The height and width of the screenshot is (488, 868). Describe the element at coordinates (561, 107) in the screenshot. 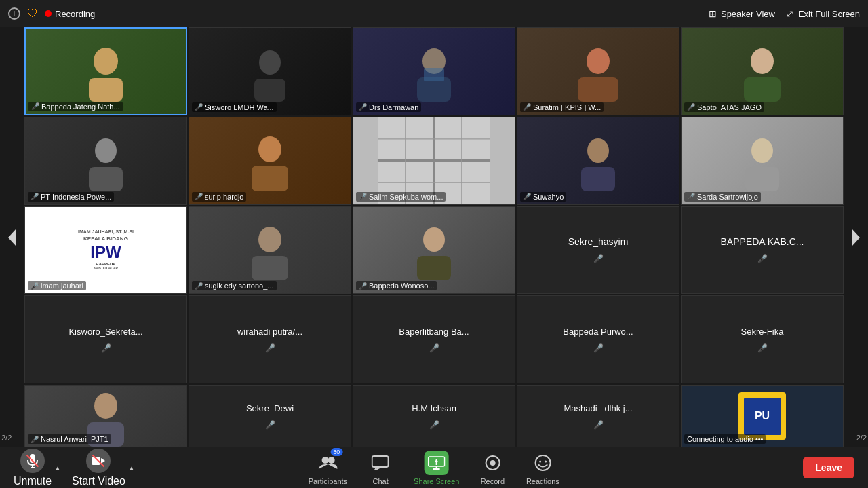

I see `participant-name-4: 🎤 Suratim [ KPIS ] W...` at that location.